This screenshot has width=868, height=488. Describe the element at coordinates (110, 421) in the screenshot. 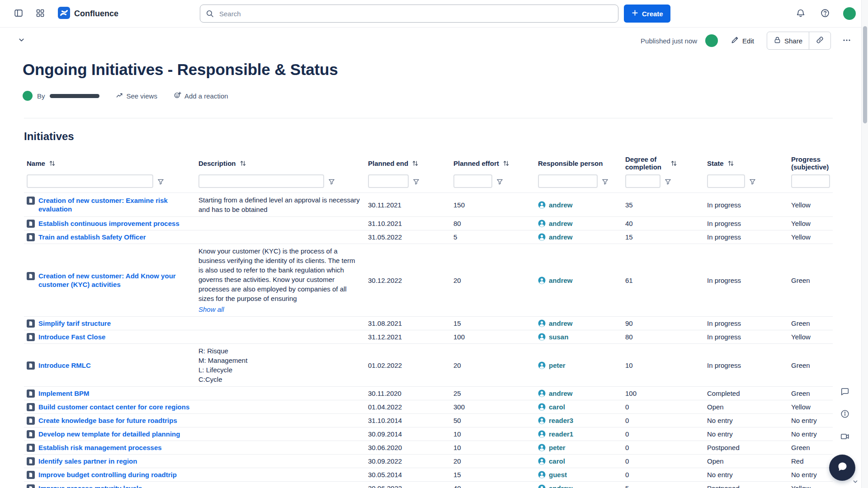

I see `name-cell: Create knowledge base for future roadtri…` at that location.